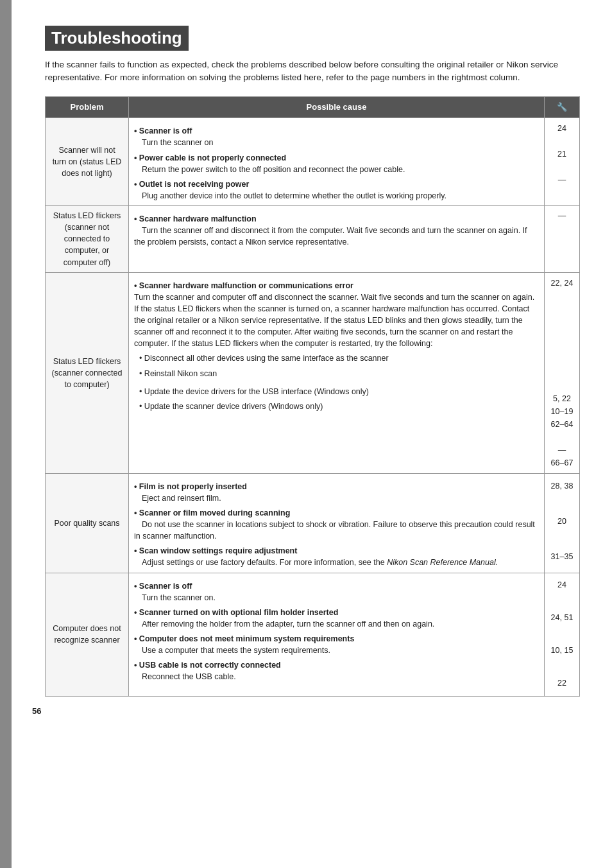 Image resolution: width=612 pixels, height=868 pixels. Describe the element at coordinates (87, 162) in the screenshot. I see `problem-cell: Scanner will not turn on (status LED doe…` at that location.